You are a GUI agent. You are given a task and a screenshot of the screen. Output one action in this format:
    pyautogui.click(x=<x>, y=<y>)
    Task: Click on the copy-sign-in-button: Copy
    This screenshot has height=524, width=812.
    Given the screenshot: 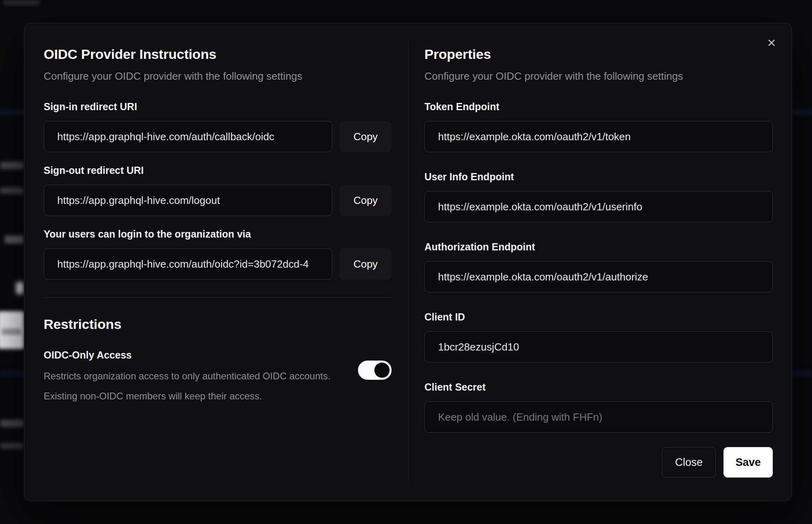 What is the action you would take?
    pyautogui.click(x=366, y=137)
    